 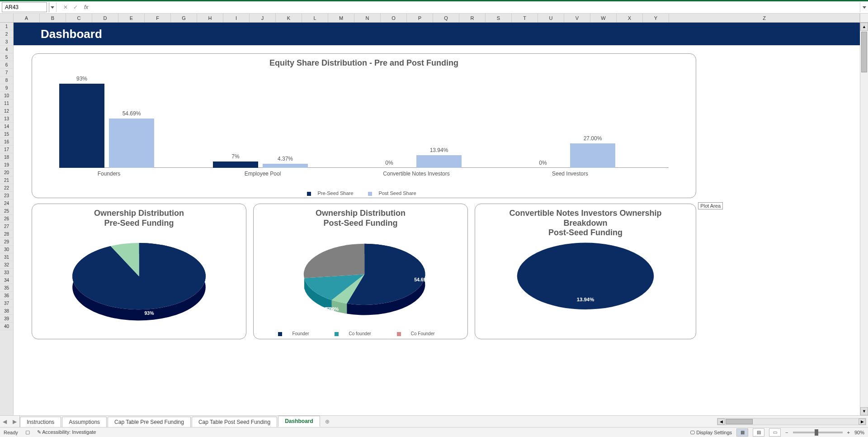 What do you see at coordinates (818, 432) in the screenshot?
I see `zoom-slider` at bounding box center [818, 432].